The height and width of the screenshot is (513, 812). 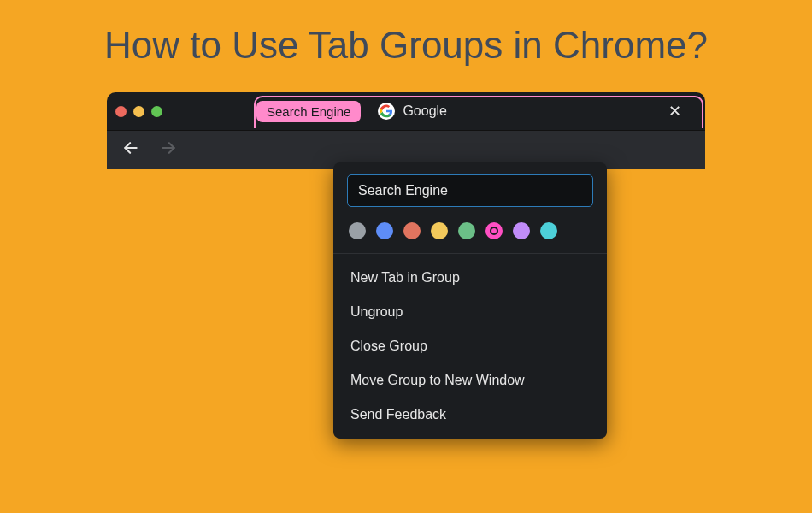 I want to click on close-tab-icon: ✕, so click(x=675, y=111).